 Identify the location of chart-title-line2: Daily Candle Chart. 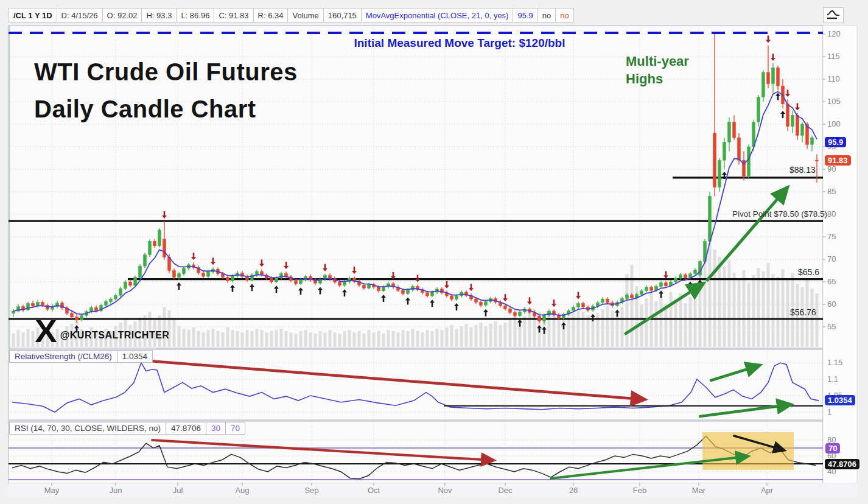
(166, 110).